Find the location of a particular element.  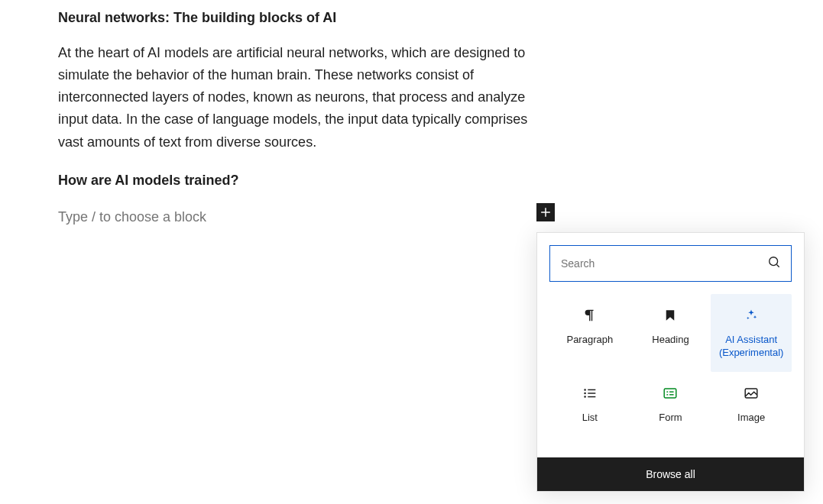

block-option-heading: Heading is located at coordinates (671, 333).